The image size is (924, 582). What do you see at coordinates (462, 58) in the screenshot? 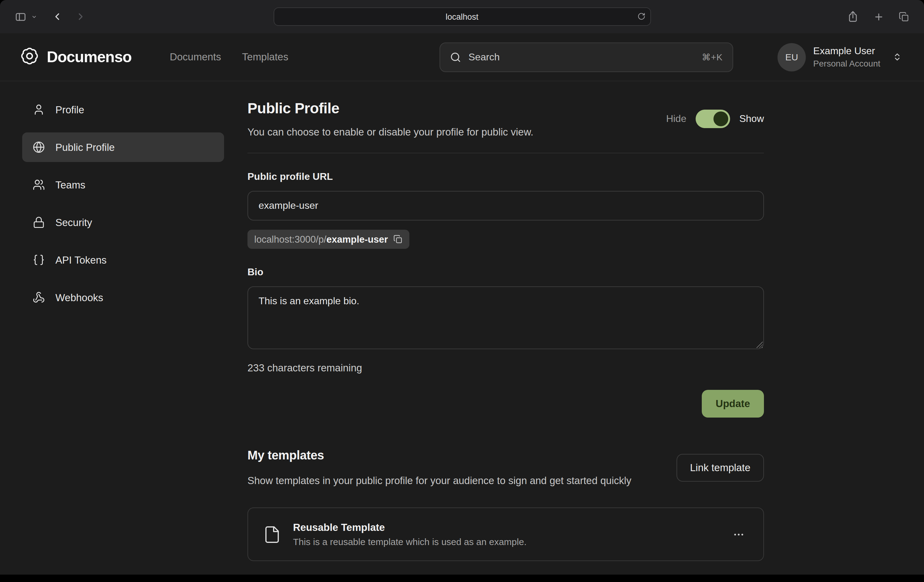
I see `app-header: Documenso Documents Templates ⌘+K EU` at bounding box center [462, 58].